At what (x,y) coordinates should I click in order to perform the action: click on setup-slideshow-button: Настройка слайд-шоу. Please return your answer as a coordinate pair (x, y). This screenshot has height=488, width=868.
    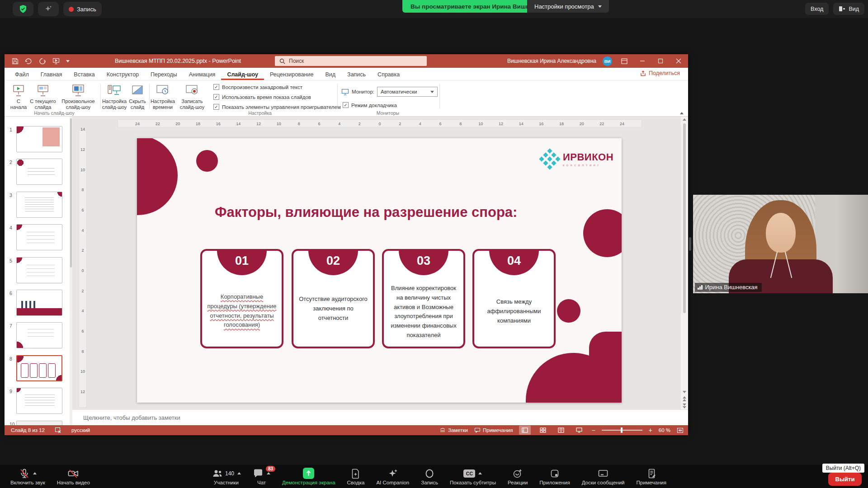
    Looking at the image, I should click on (114, 97).